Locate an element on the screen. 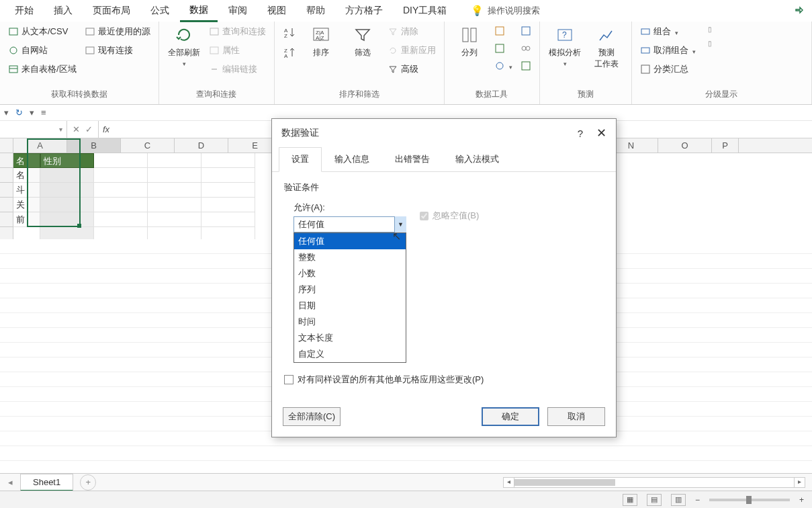  tab-view: 视图 is located at coordinates (277, 11).